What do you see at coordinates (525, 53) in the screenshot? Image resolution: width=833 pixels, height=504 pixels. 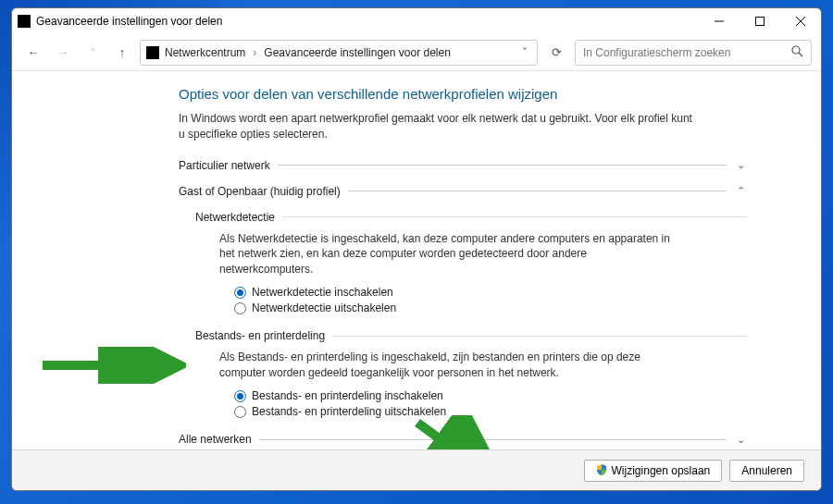 I see `address-dropdown-icon: ˅` at bounding box center [525, 53].